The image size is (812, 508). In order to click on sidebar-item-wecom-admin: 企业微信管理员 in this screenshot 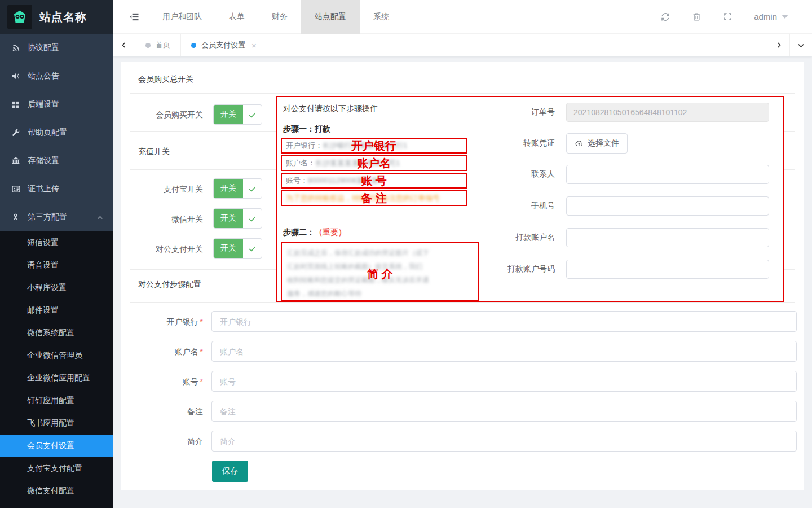, I will do `click(56, 356)`.